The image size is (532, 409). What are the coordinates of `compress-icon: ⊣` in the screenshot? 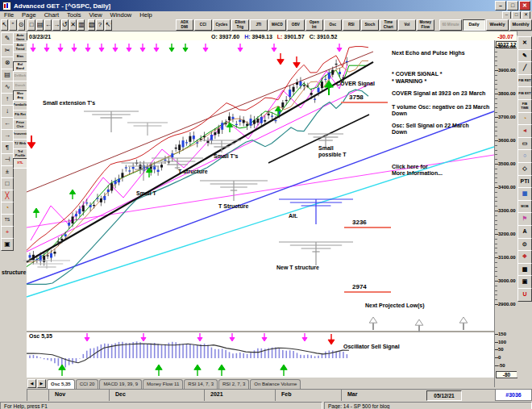 It's located at (7, 160).